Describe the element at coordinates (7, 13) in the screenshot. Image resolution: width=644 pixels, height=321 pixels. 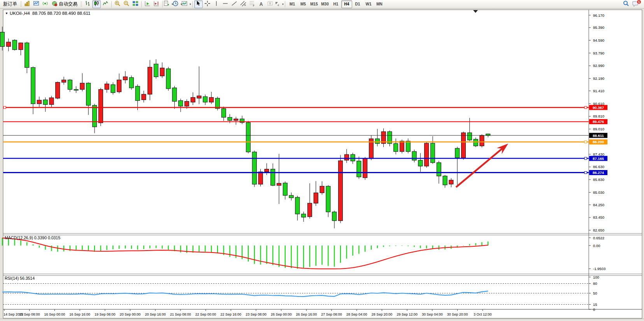
I see `chart-dropdown-icon: ▼` at that location.